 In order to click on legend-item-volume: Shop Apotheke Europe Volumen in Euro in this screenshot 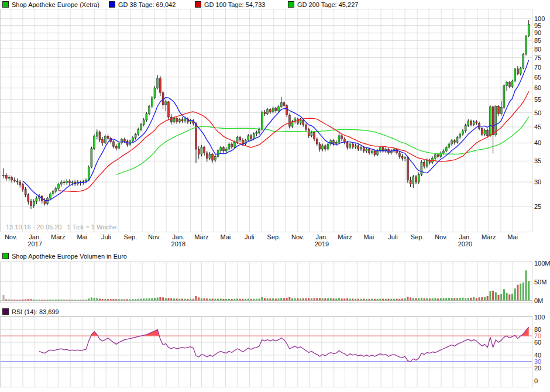, I will do `click(64, 256)`.